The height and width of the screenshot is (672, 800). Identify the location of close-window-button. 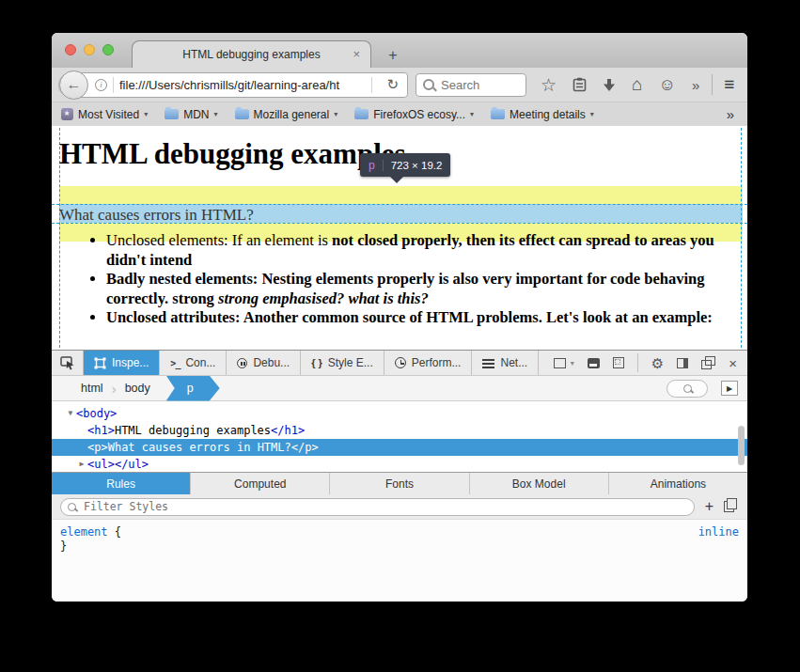
(71, 50).